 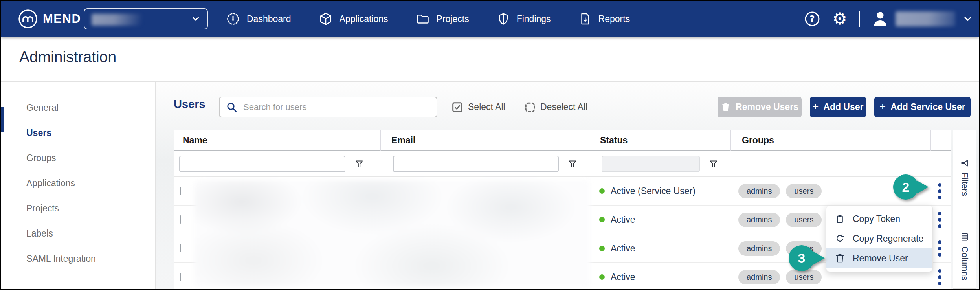 I want to click on navbar-divider, so click(x=860, y=19).